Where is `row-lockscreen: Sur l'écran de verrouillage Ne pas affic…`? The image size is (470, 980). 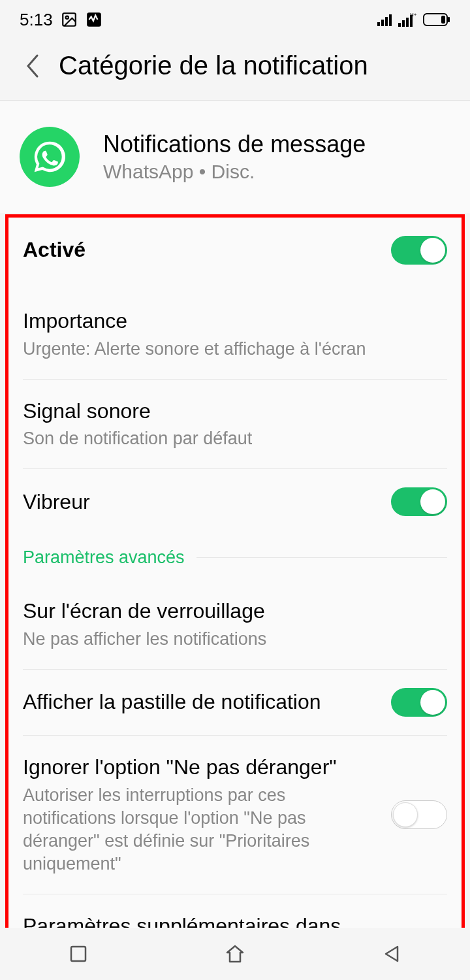 row-lockscreen: Sur l'écran de verrouillage Ne pas affic… is located at coordinates (235, 621).